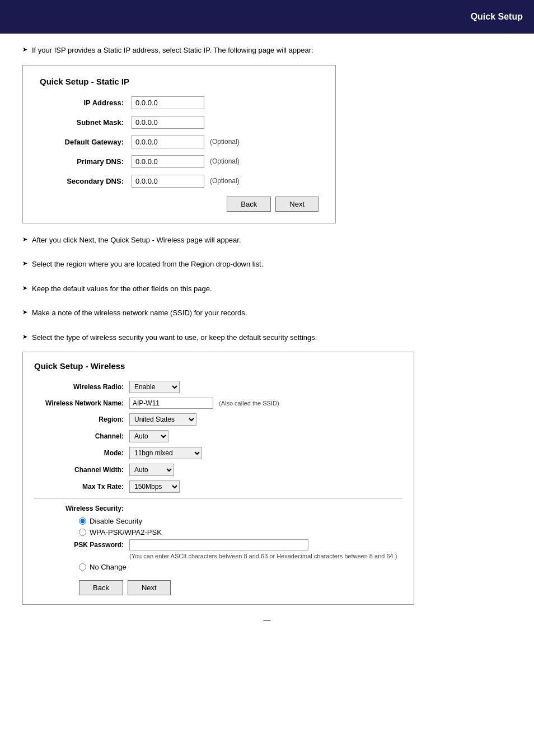 Image resolution: width=534 pixels, height=756 pixels. What do you see at coordinates (152, 470) in the screenshot?
I see `channel-width-select: Auto 20MHz 40MHz` at bounding box center [152, 470].